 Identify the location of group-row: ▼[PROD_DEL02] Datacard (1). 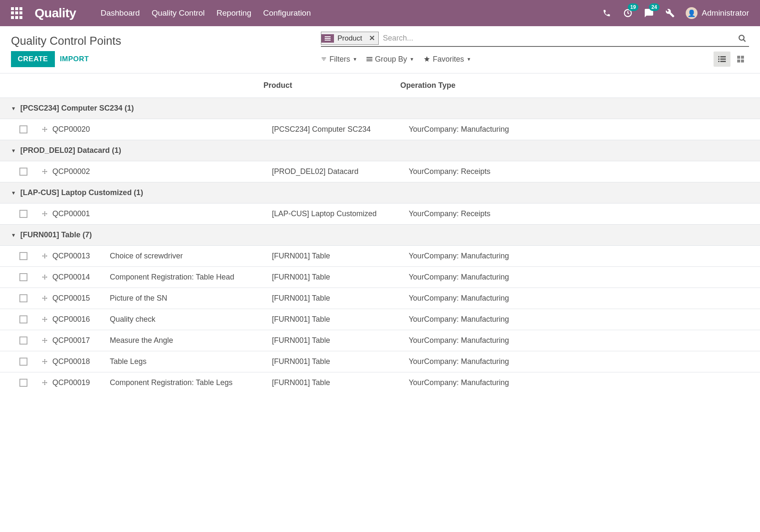
(380, 150).